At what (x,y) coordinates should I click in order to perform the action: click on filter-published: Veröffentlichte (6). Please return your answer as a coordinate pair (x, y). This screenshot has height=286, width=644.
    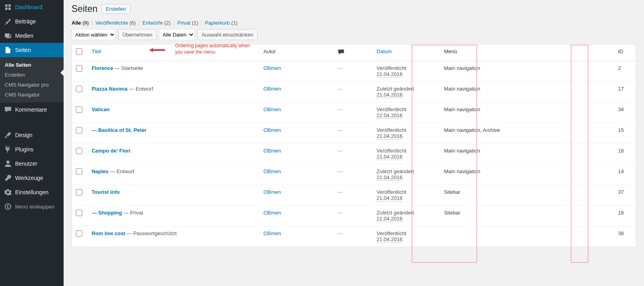
    Looking at the image, I should click on (116, 23).